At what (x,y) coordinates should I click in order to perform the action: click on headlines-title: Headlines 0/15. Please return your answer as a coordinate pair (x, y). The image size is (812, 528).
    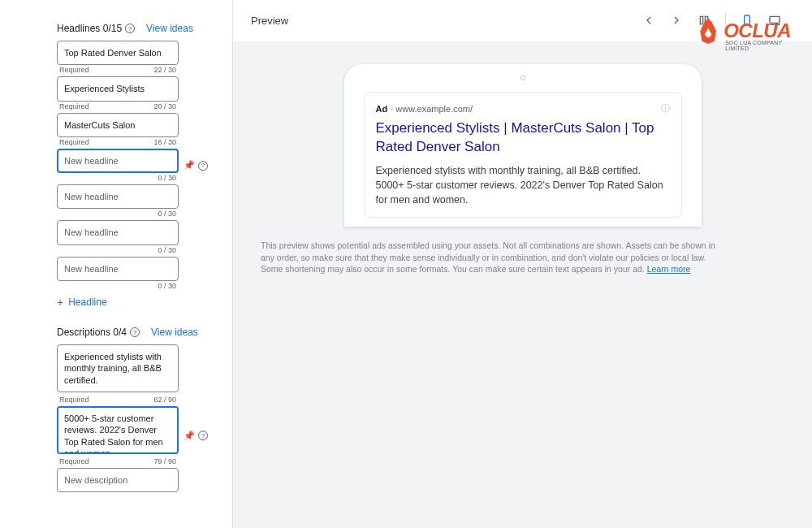
    Looking at the image, I should click on (89, 28).